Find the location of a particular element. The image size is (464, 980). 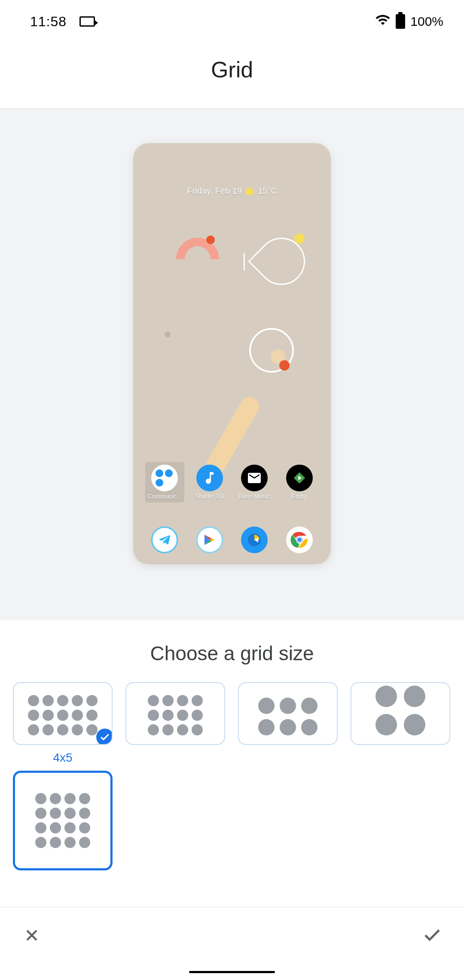

battery-icon is located at coordinates (400, 21).